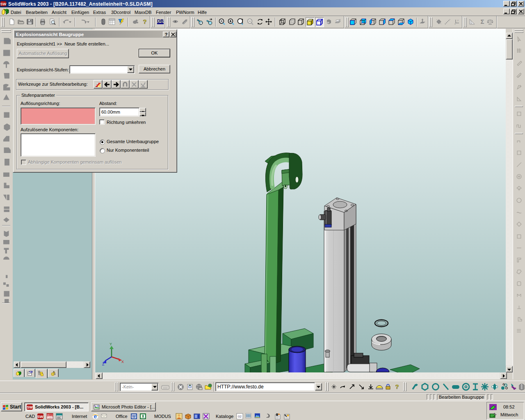 Image resolution: width=525 pixels, height=420 pixels. I want to click on svg-text: y, so click(458, 20).